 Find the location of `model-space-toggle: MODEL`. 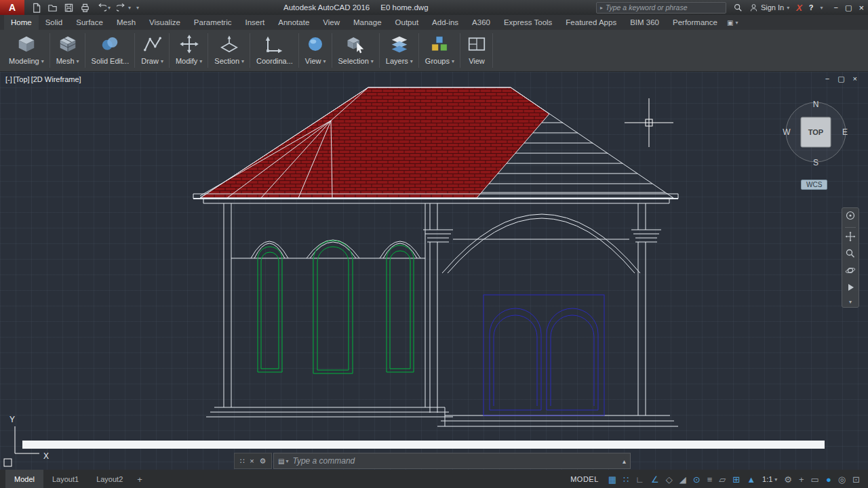

model-space-toggle: MODEL is located at coordinates (585, 479).